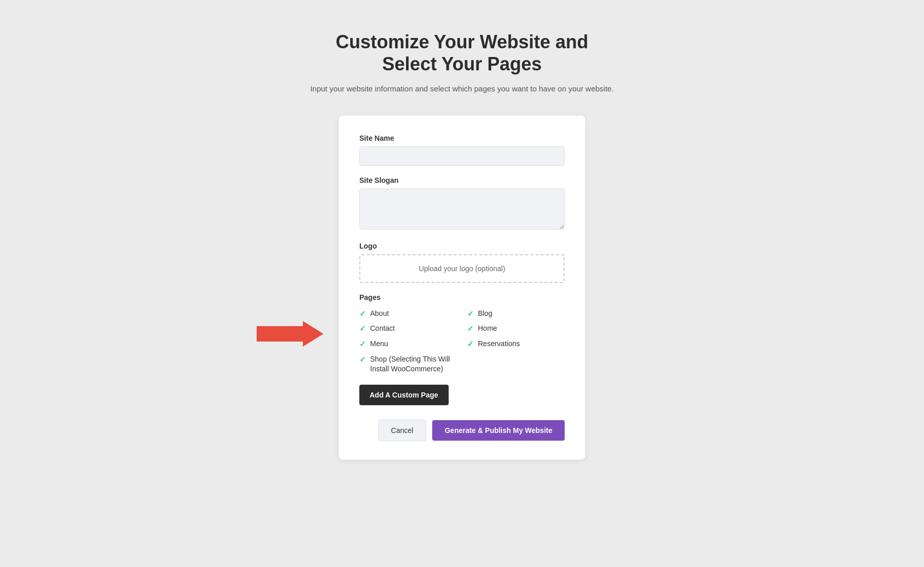 Image resolution: width=924 pixels, height=567 pixels. What do you see at coordinates (362, 329) in the screenshot?
I see `check-icon-contact: ✓` at bounding box center [362, 329].